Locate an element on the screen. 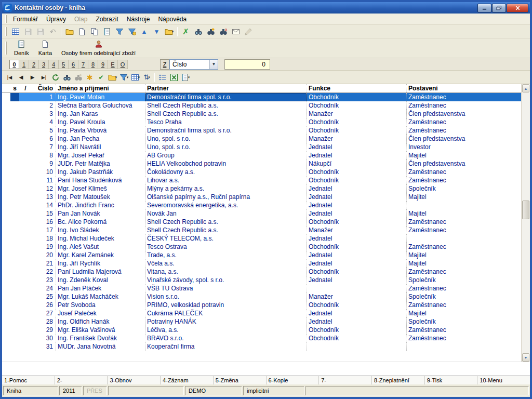 This screenshot has height=399, width=532. close-button is located at coordinates (517, 8).